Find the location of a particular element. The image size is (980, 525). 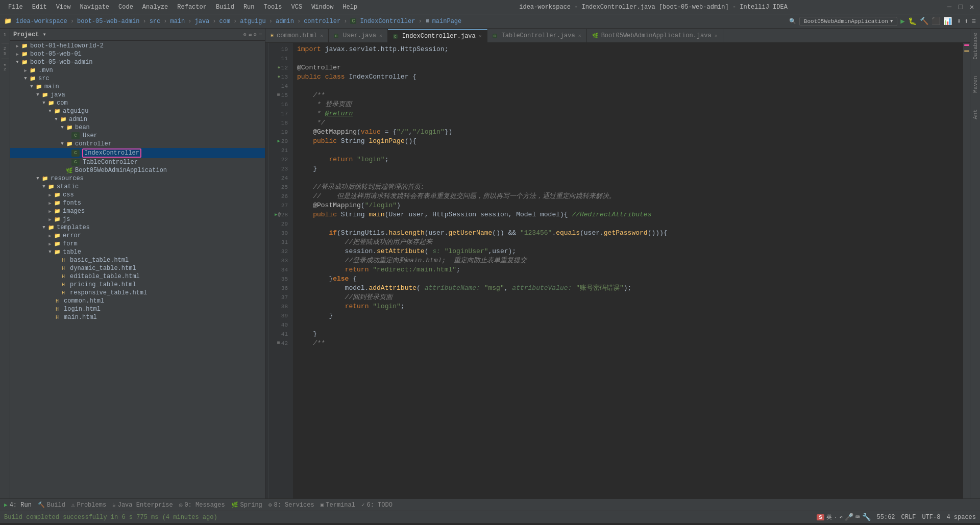

menu-window: Window is located at coordinates (323, 7).